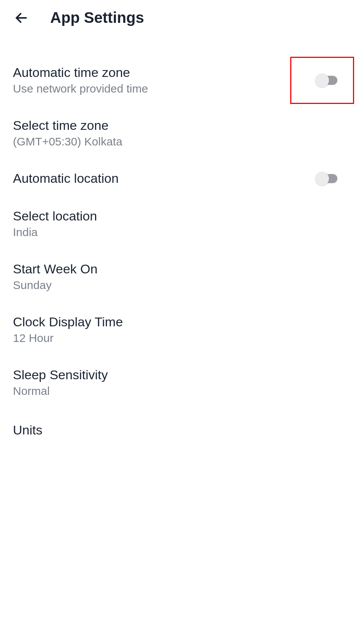 The width and height of the screenshot is (364, 618). Describe the element at coordinates (97, 18) in the screenshot. I see `page-title: App Settings` at that location.